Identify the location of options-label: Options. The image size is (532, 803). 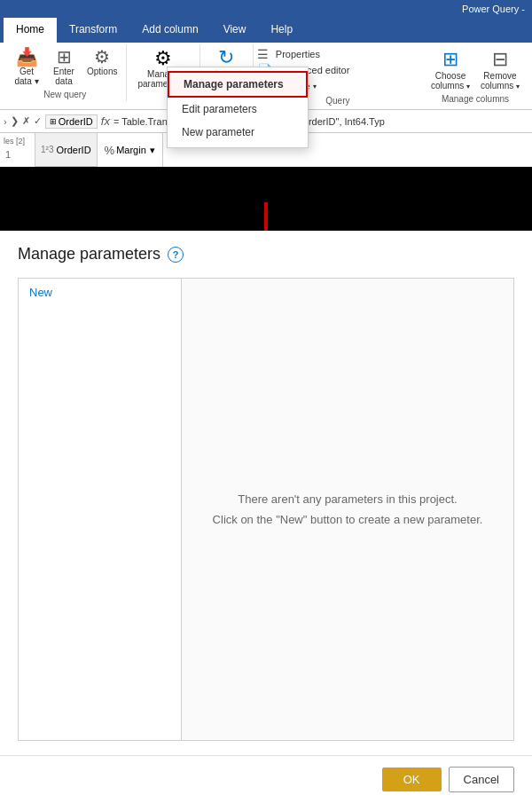
(102, 71).